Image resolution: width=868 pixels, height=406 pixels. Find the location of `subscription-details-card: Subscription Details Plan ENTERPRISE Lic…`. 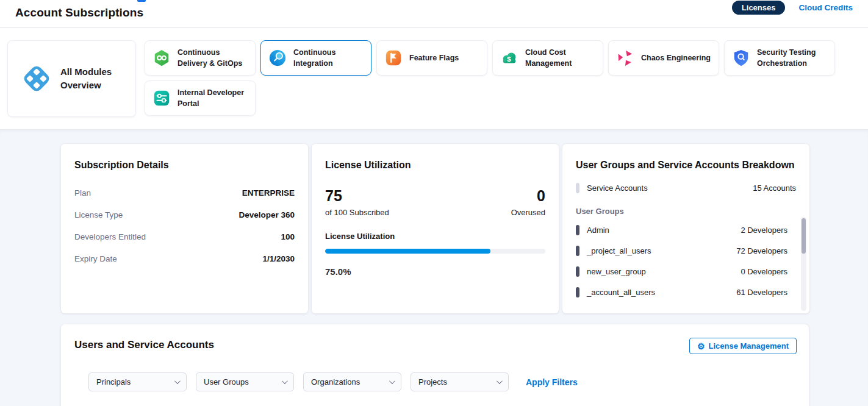

subscription-details-card: Subscription Details Plan ENTERPRISE Lic… is located at coordinates (184, 229).